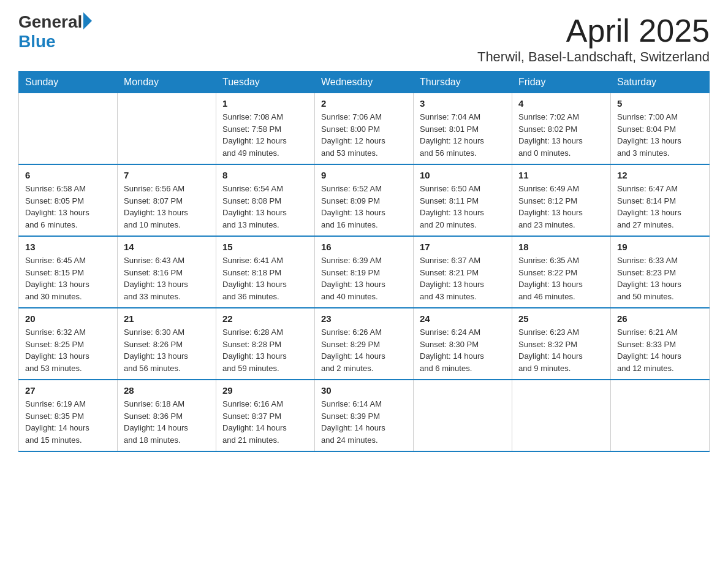  Describe the element at coordinates (265, 135) in the screenshot. I see `day-info: Sunrise: 7:08 AM Sunset: 7:58 PM Dayligh…` at that location.